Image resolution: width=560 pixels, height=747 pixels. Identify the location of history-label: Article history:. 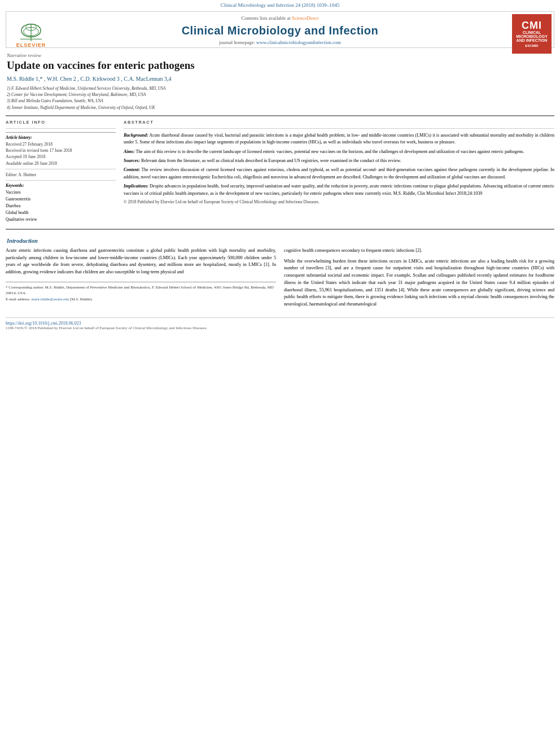
(61, 138).